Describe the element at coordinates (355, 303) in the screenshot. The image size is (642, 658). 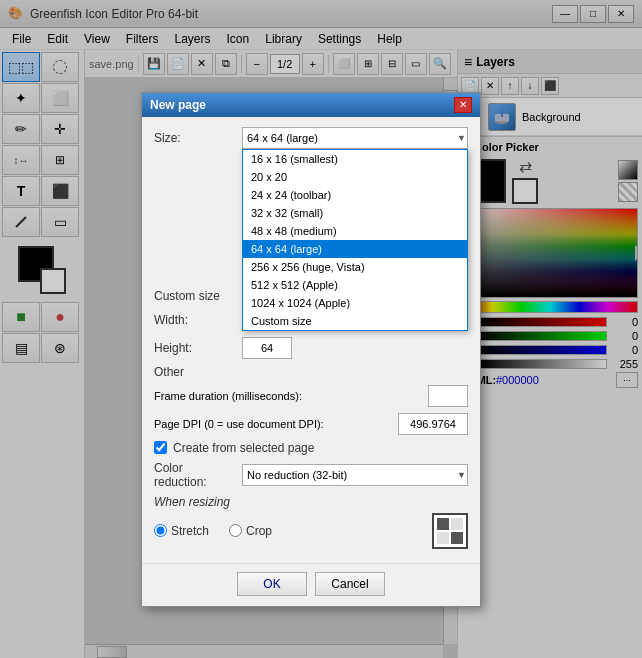
I see `dropdown-item-8: 1024 x 1024 (Apple)` at that location.